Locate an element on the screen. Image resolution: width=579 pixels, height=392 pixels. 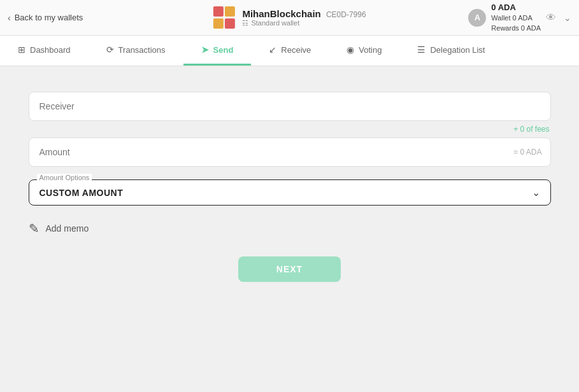
tab-delegation-list: ☰ Delegation List is located at coordinates (451, 51).